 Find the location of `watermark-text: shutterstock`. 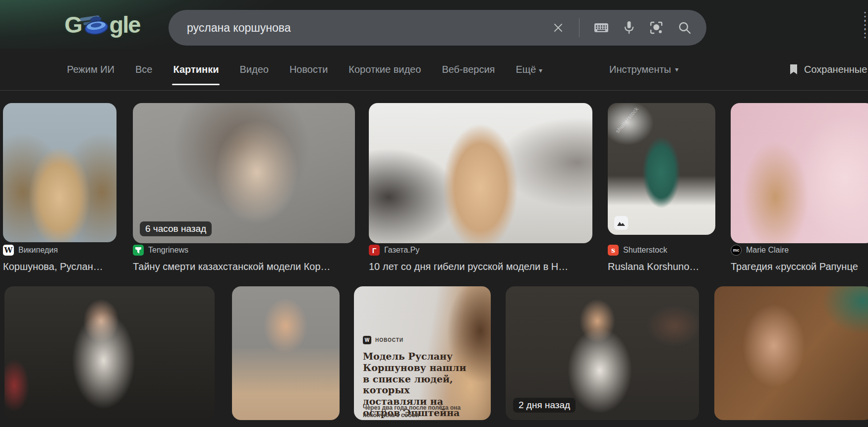

watermark-text: shutterstock is located at coordinates (627, 120).